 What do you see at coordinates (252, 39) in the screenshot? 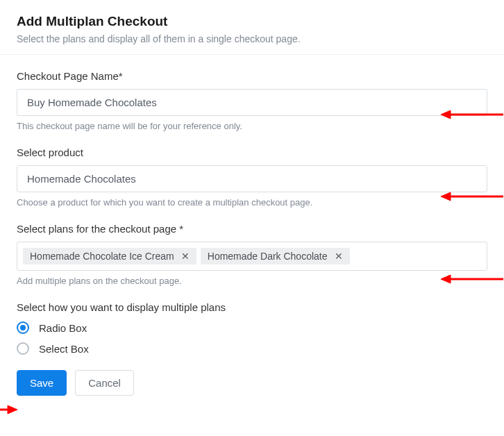
I see `page-subtitle: Select the plans and display all of them…` at bounding box center [252, 39].